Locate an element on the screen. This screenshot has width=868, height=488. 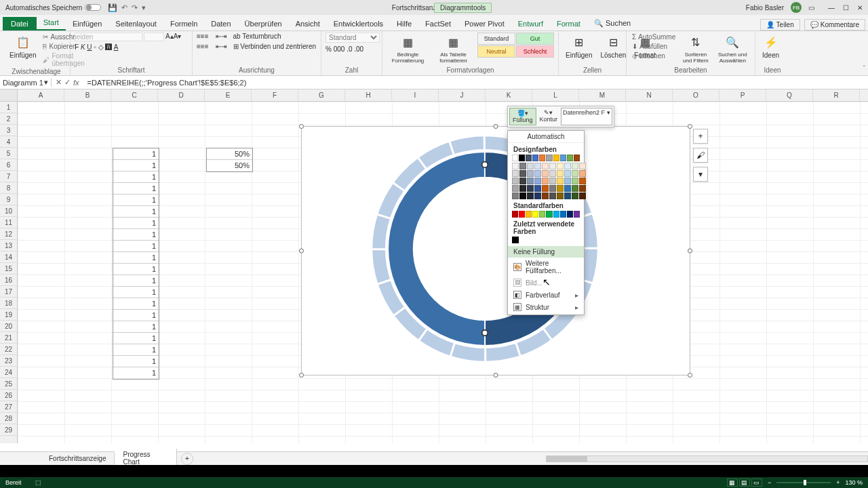
enter-formula-icon: ✓ is located at coordinates (68, 83).